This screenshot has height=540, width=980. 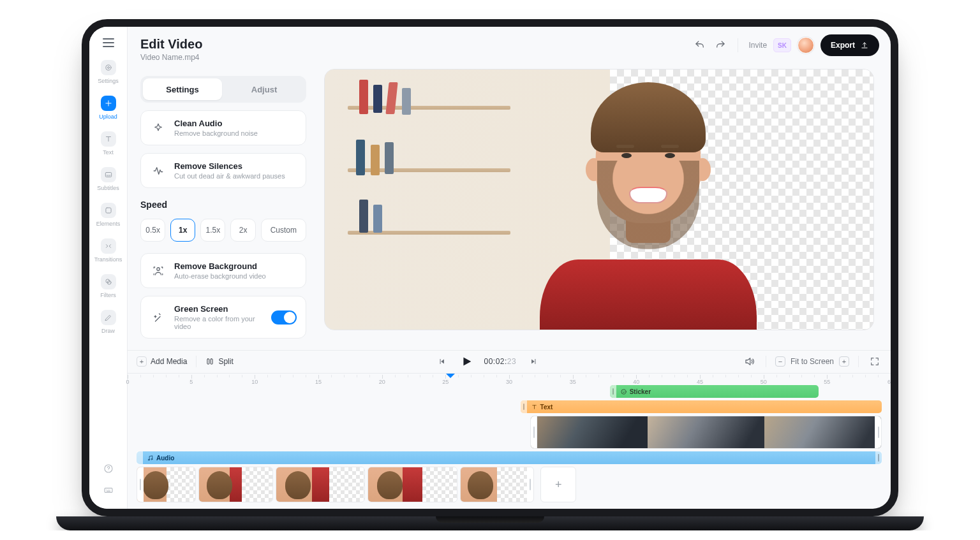 I want to click on minus-icon: −, so click(x=780, y=361).